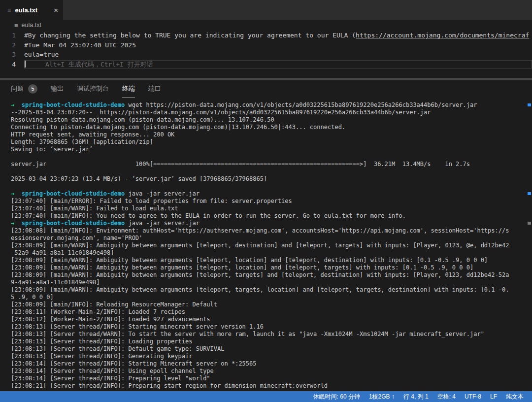 The image size is (532, 402). I want to click on terminal-line: [23:08:12] [Worker-Main-2/INFO]: Loaded …, so click(271, 319).